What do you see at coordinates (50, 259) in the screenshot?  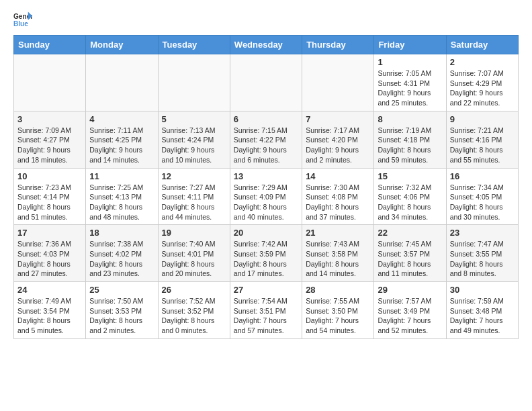 I see `day-detail: Sunrise: 7:36 AM Sunset: 4:03 PM Dayligh…` at bounding box center [50, 259].